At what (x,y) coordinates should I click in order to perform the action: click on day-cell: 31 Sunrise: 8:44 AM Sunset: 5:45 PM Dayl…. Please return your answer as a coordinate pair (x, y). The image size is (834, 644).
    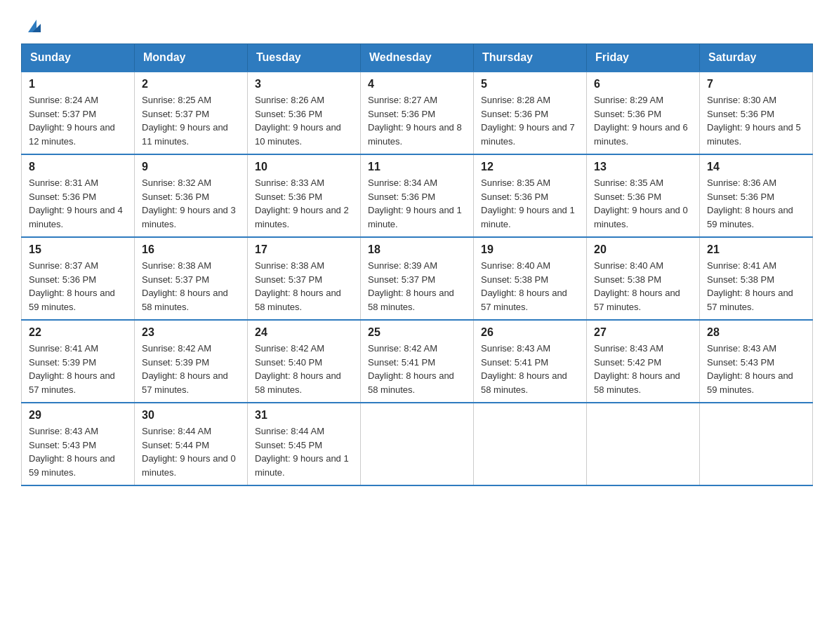
    Looking at the image, I should click on (305, 444).